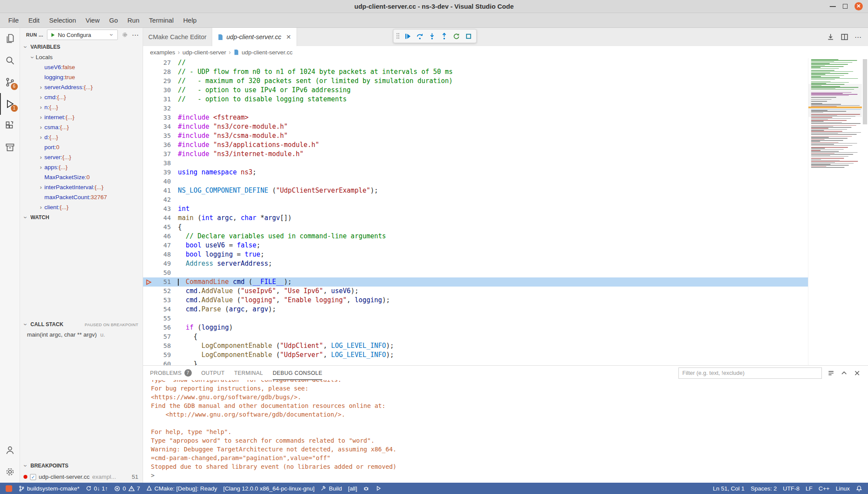  Describe the element at coordinates (858, 37) in the screenshot. I see `more-actions-icon: ⋯` at that location.